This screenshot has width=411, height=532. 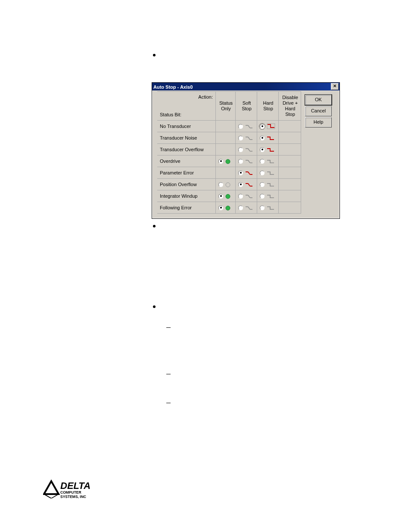 I want to click on logo-sub1: COMPUTER, so click(x=71, y=492).